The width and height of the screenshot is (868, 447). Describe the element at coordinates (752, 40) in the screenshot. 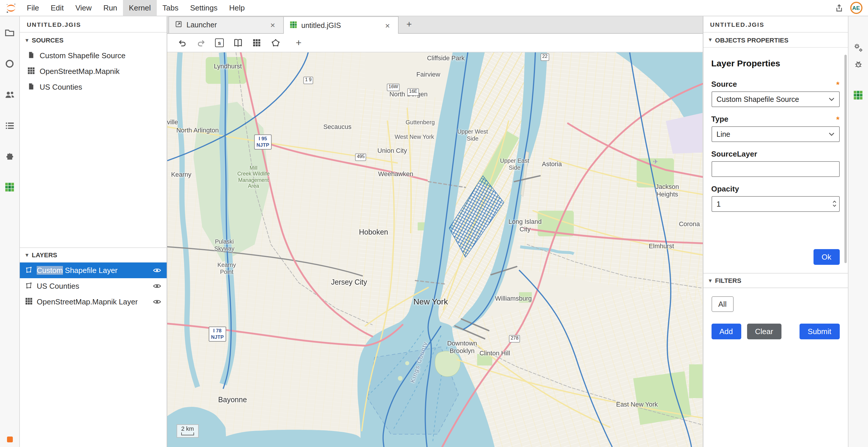

I see `objects-properties-label: OBJECTS PROPERTIES` at that location.